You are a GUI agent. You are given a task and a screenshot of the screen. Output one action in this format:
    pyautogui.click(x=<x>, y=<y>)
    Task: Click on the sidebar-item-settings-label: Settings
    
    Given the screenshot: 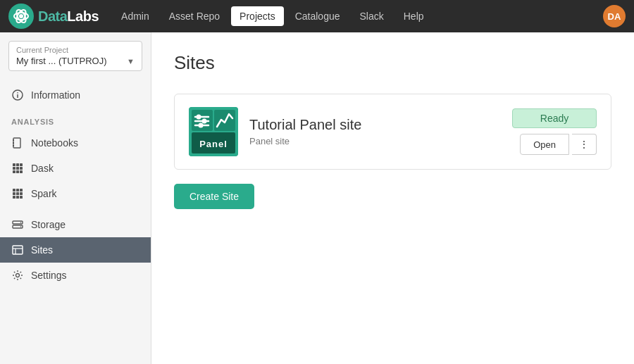 What is the action you would take?
    pyautogui.click(x=49, y=275)
    